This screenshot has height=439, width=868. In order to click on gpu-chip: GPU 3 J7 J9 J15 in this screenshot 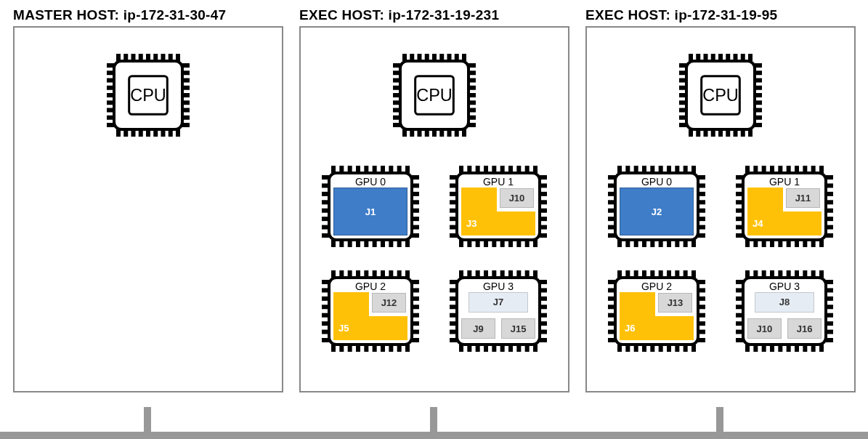, I will do `click(498, 311)`.